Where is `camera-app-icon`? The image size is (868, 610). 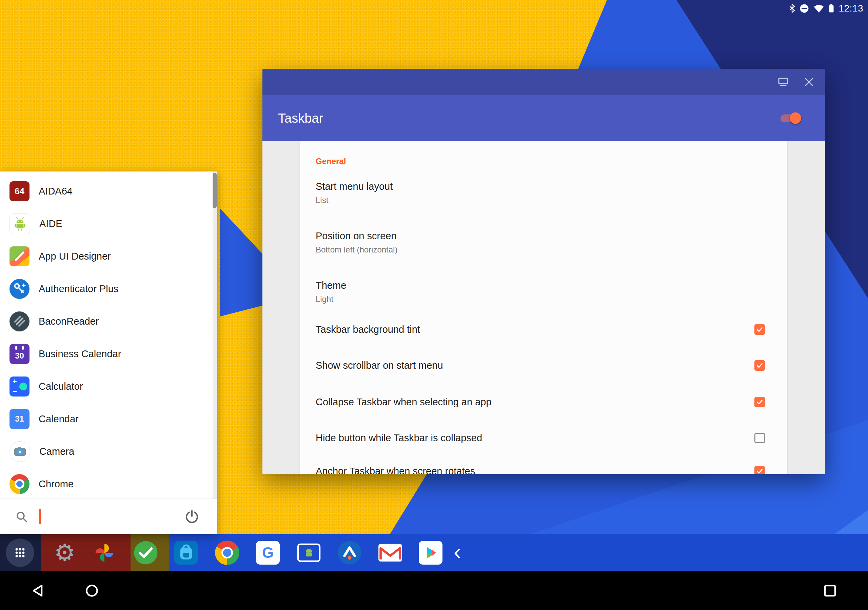
camera-app-icon is located at coordinates (20, 451).